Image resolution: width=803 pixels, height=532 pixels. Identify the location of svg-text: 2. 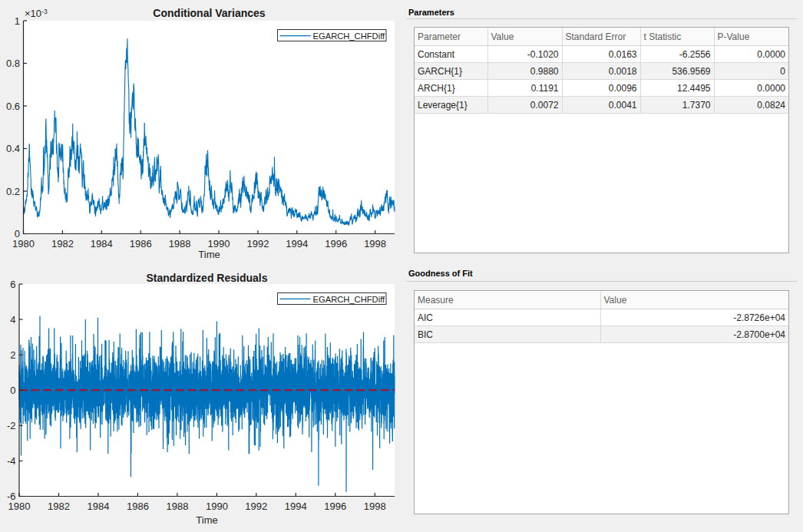
(12, 355).